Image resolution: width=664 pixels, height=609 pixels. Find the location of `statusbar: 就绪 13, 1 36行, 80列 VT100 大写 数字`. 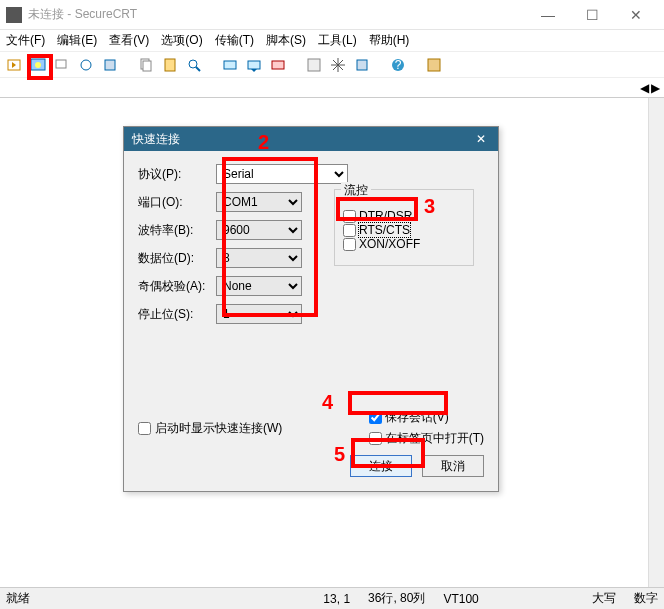

statusbar: 就绪 13, 1 36行, 80列 VT100 大写 数字 is located at coordinates (332, 598).